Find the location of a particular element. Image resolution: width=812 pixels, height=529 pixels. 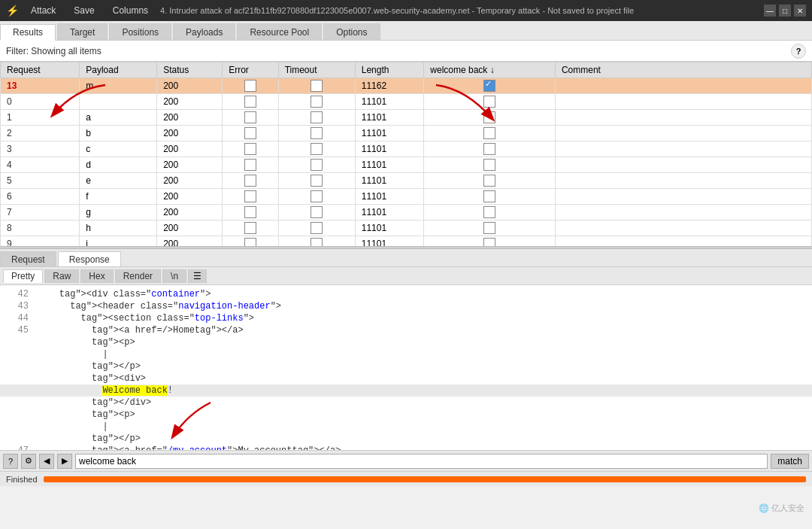

cell-request: 13 is located at coordinates (41, 86).